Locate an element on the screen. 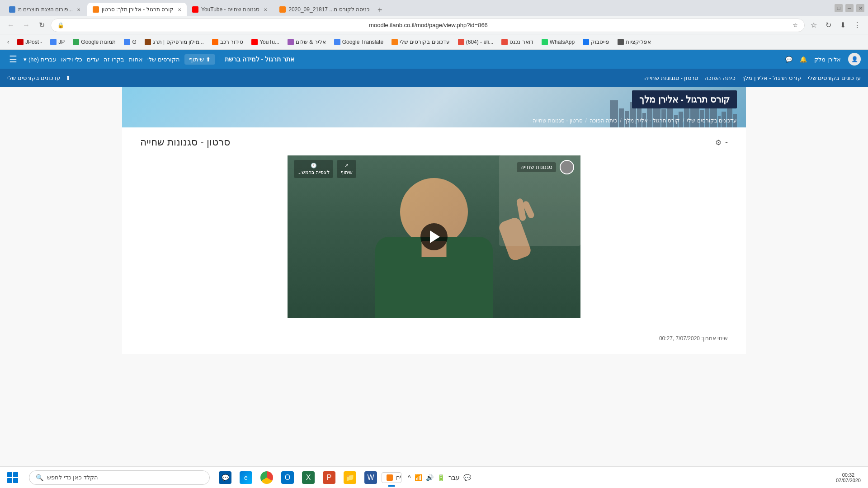 The height and width of the screenshot is (488, 868). url-text: moodle.ilanb.co.il/mod/page/view.php?id=… is located at coordinates (429, 25).